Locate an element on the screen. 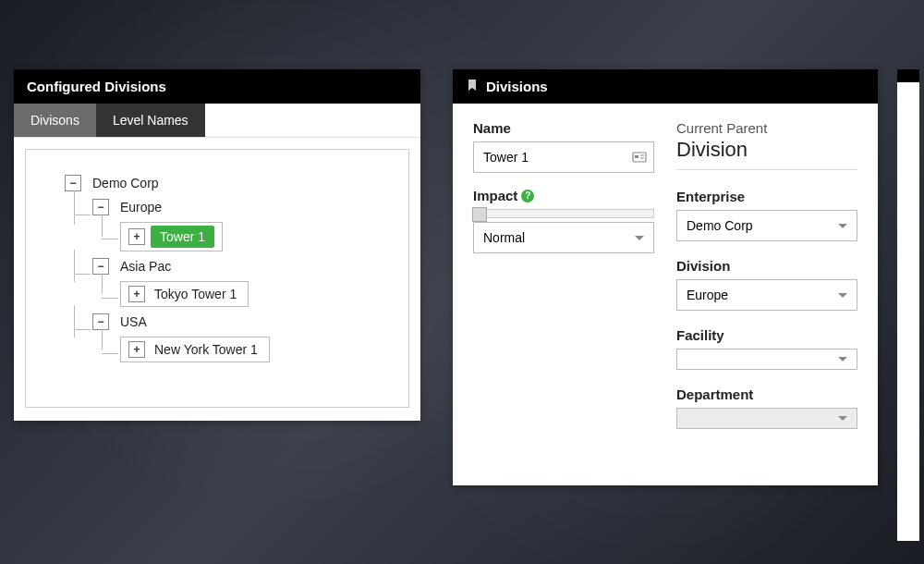 This screenshot has width=924, height=564. tree-node-usa: − USA is located at coordinates (245, 322).